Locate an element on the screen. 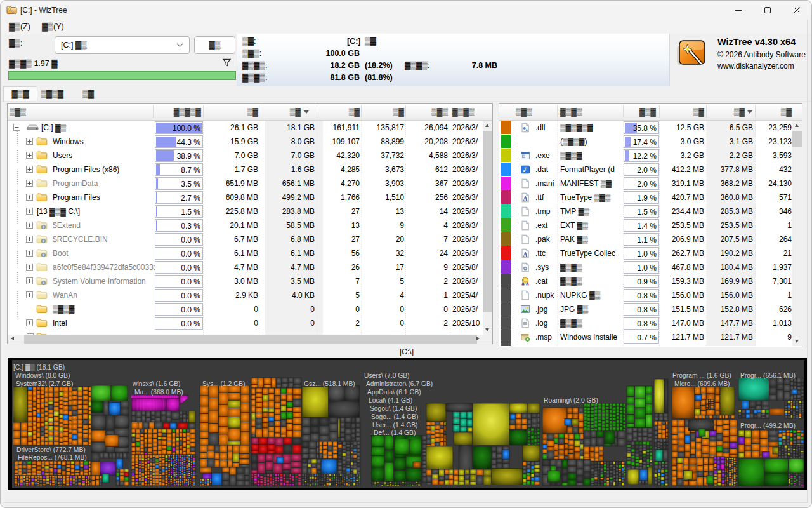 The image size is (812, 508). svg-text: Program ... (1.6 GB) is located at coordinates (702, 376).